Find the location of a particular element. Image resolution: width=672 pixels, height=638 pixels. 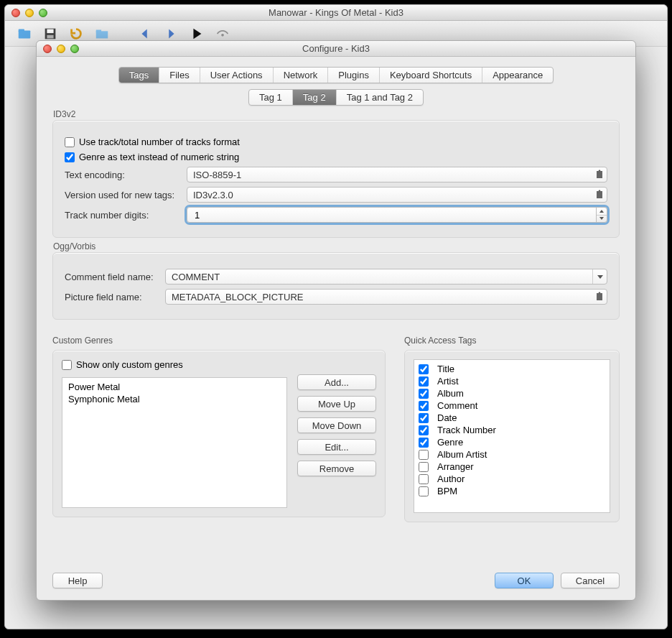

tab-plugins: Plugins is located at coordinates (354, 75).